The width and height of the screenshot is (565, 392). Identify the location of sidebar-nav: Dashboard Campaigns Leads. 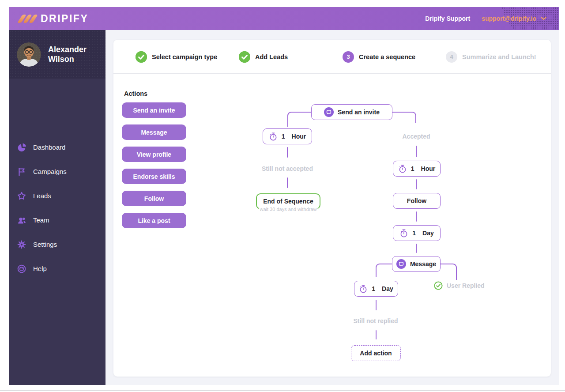
(57, 180).